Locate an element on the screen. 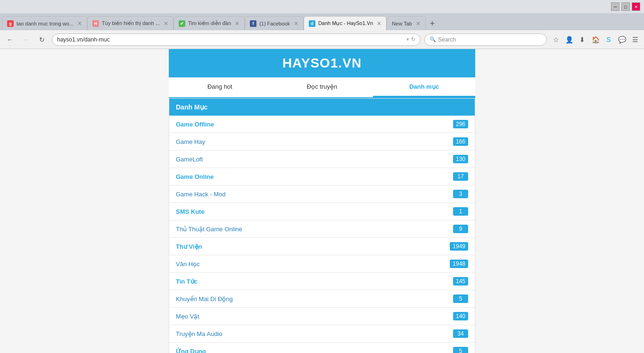 This screenshot has height=353, width=644. category-row: Mẹo Vặt140 is located at coordinates (322, 316).